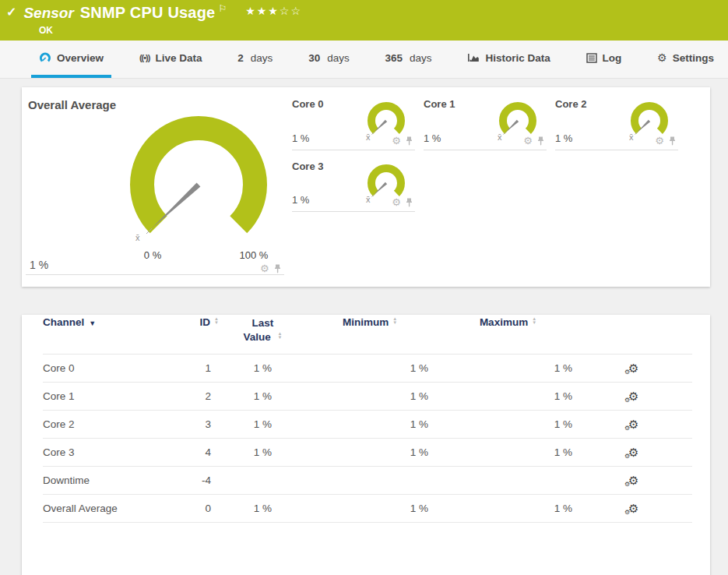 The image size is (728, 575). I want to click on column-label: Channel, so click(64, 323).